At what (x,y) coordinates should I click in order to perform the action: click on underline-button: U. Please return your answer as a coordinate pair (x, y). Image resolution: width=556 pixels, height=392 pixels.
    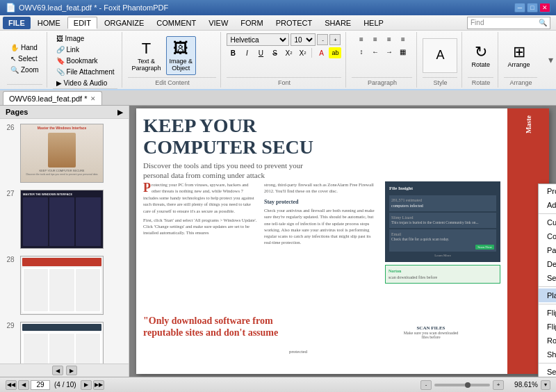
    Looking at the image, I should click on (261, 53).